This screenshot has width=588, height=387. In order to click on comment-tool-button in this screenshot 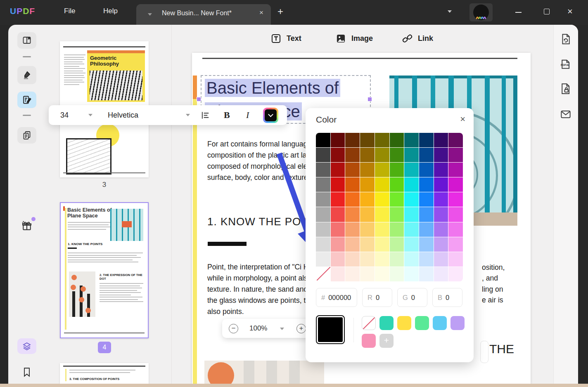, I will do `click(27, 75)`.